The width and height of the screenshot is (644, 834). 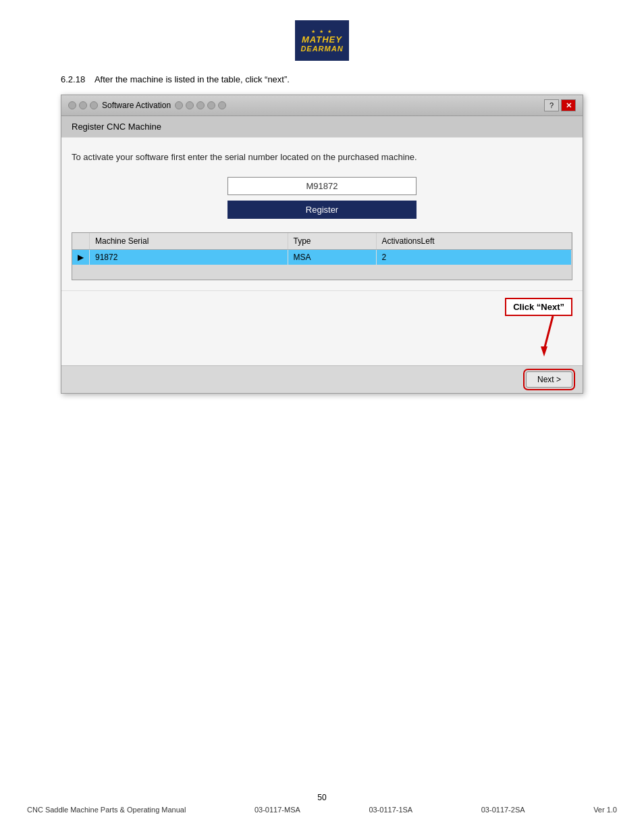 I want to click on instruction-text: 6.2.18 After the machine is listed in th…, so click(x=322, y=80).